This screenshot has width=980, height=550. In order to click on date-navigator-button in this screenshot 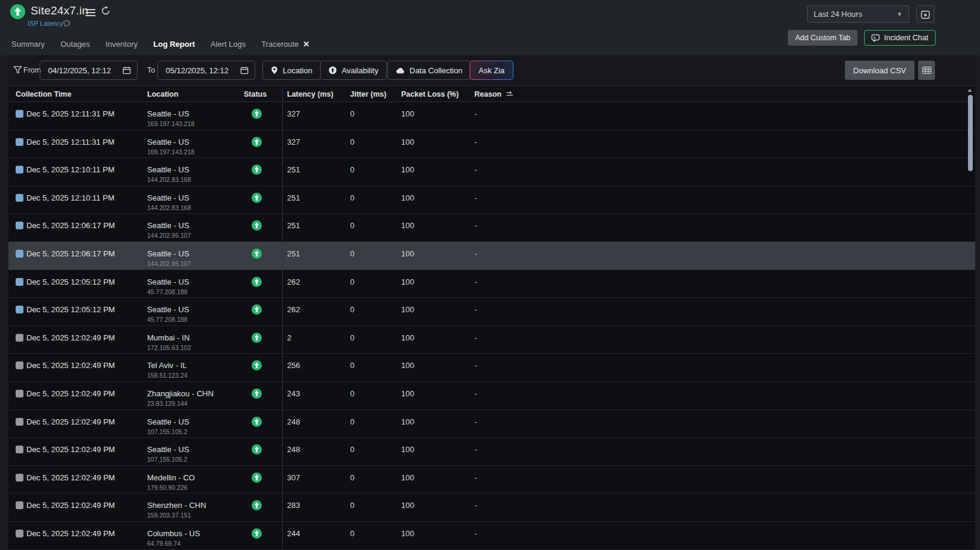, I will do `click(925, 14)`.